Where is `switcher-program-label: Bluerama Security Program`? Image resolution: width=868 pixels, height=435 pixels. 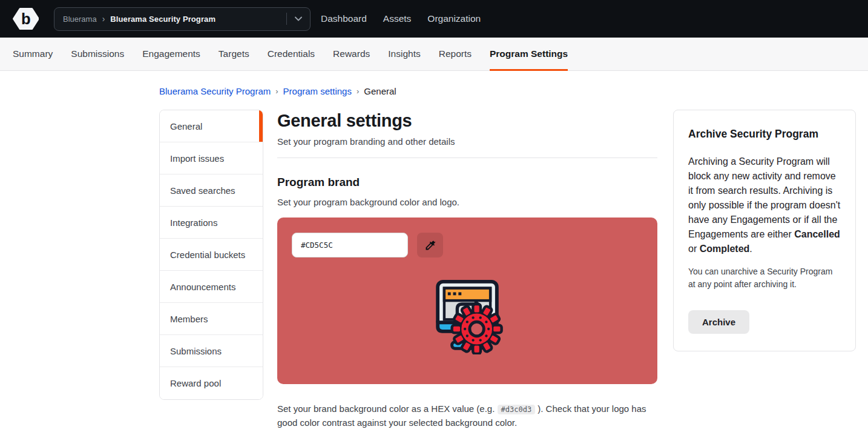 switcher-program-label: Bluerama Security Program is located at coordinates (163, 19).